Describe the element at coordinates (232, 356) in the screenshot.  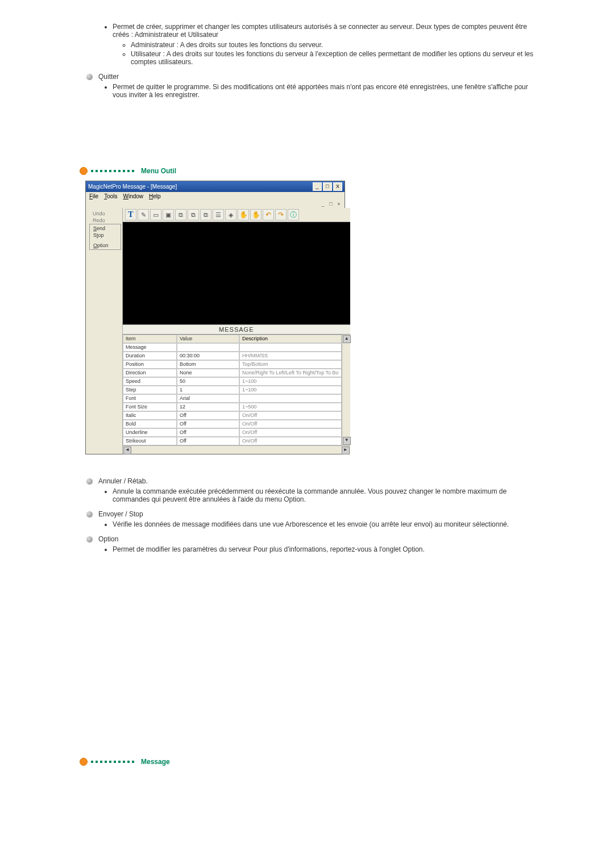
I see `grid-row: Duration00:30:00HH/MM/SS` at that location.